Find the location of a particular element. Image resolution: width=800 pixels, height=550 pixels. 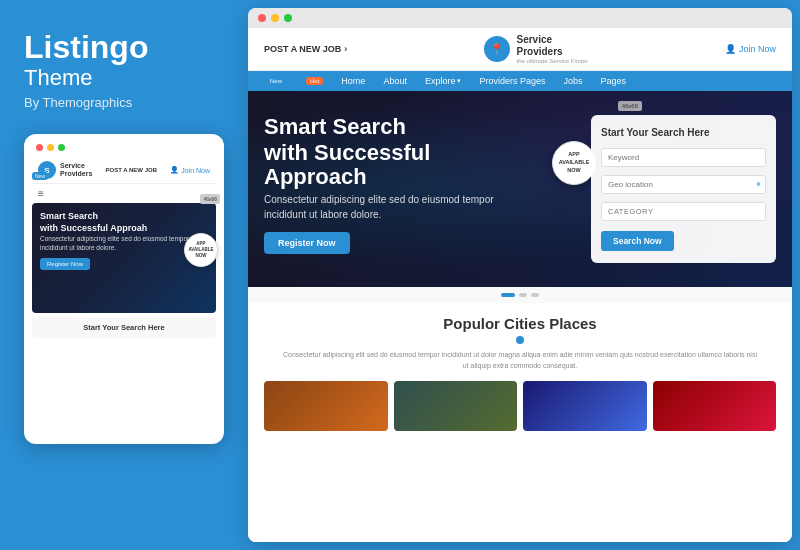

geo-input is located at coordinates (684, 184).